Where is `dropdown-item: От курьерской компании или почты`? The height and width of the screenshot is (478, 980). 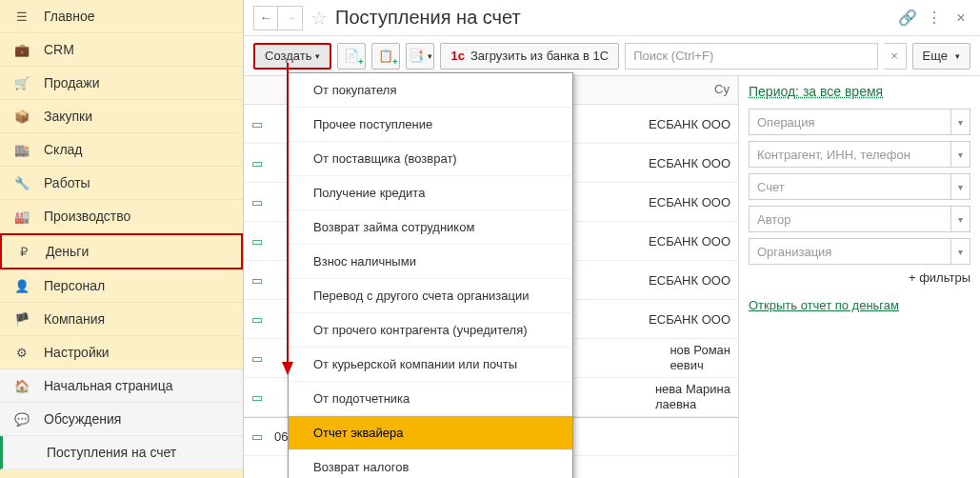
dropdown-item: От курьерской компании или почты is located at coordinates (430, 365).